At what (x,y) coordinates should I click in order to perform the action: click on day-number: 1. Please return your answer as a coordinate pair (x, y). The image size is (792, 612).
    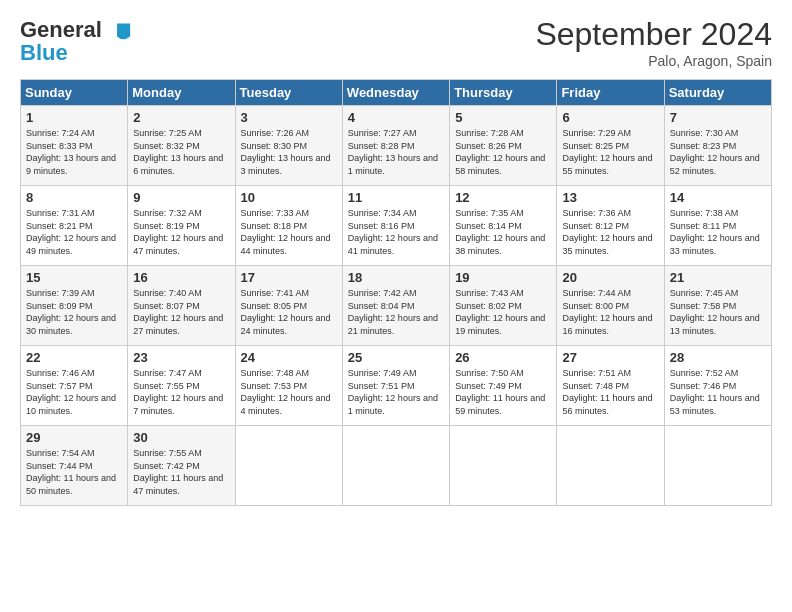
    Looking at the image, I should click on (74, 118).